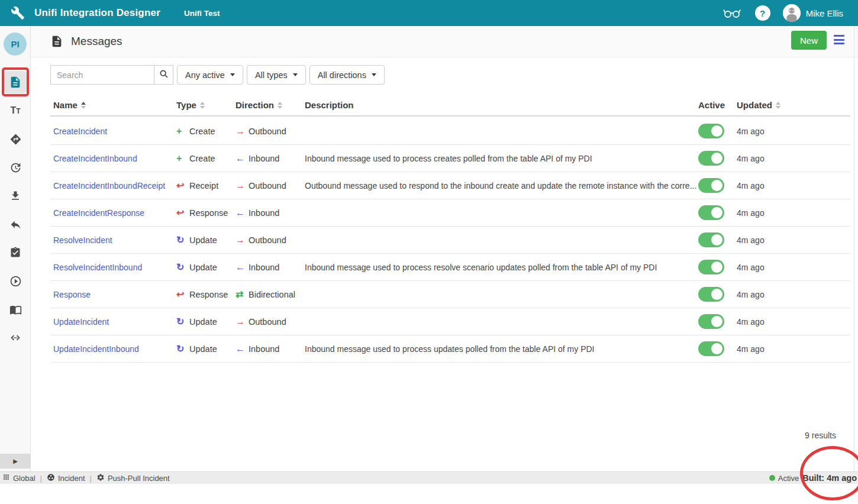 This screenshot has height=504, width=858. What do you see at coordinates (778, 105) in the screenshot?
I see `sort-icon` at bounding box center [778, 105].